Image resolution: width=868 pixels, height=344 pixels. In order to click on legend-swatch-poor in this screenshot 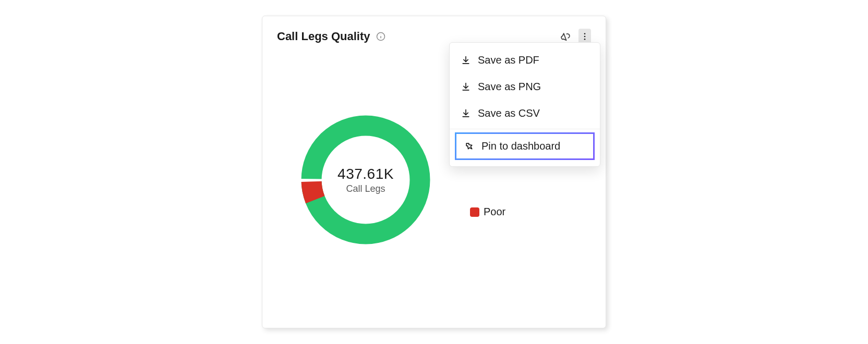, I will do `click(475, 212)`.